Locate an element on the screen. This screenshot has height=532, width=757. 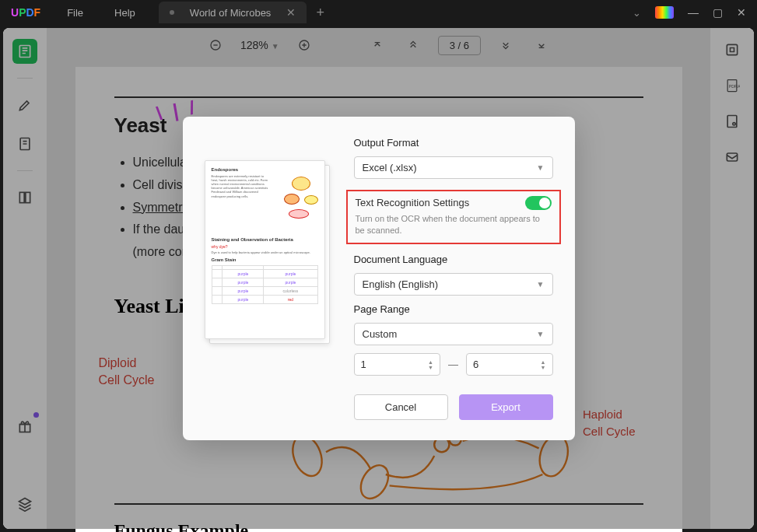
ocr-settings-highlight: Text Recognition Settings Turn on the OC… is located at coordinates (454, 218).